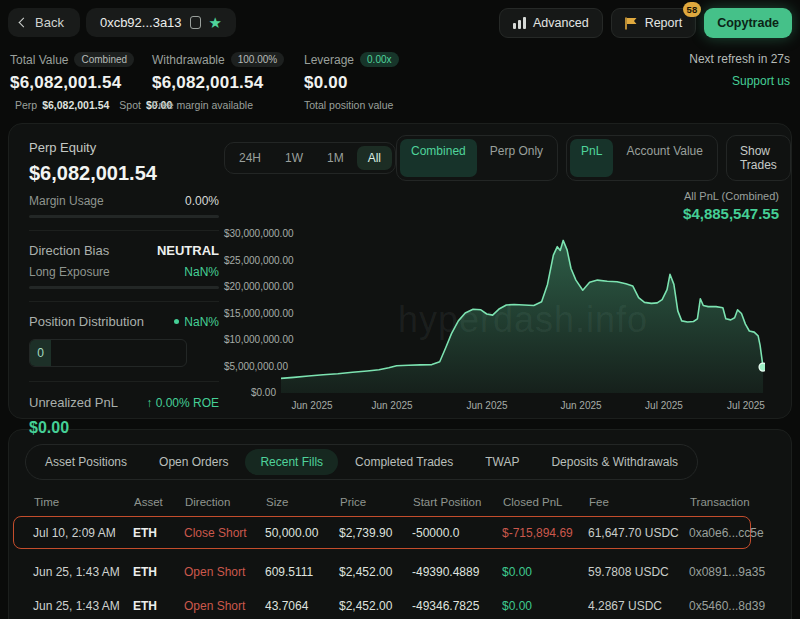 Image resolution: width=800 pixels, height=619 pixels. Describe the element at coordinates (382, 532) in the screenshot. I see `table-row: Jul 10, 2:09 AM ETH Close Short 50,000.0…` at that location.